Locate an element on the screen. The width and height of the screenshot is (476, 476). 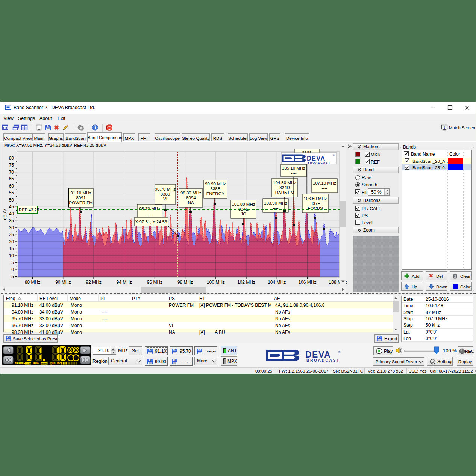
svg-text: 105.10 MHz is located at coordinates (294, 168).